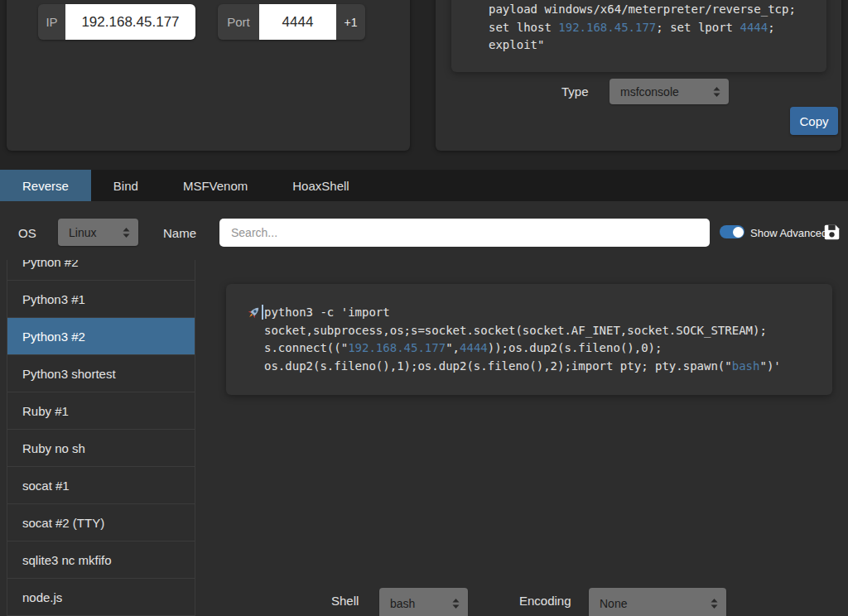  What do you see at coordinates (402, 604) in the screenshot?
I see `shell-select-value: bash` at bounding box center [402, 604].